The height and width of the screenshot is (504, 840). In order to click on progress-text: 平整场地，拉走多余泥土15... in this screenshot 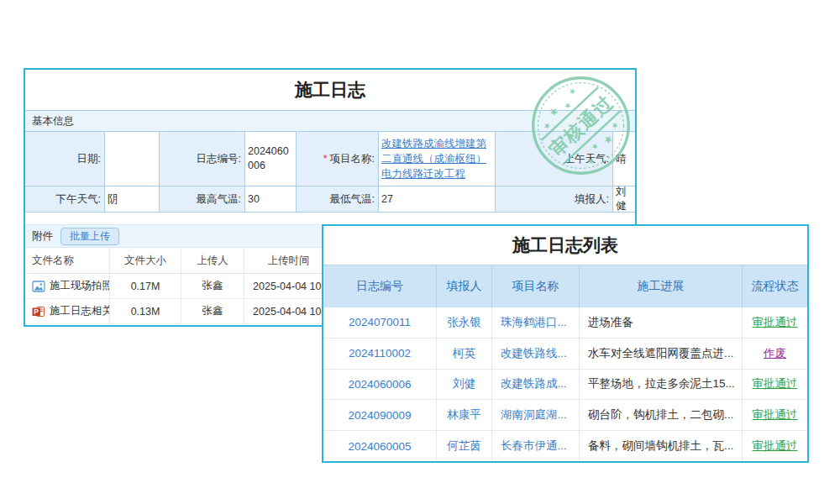, I will do `click(662, 384)`.